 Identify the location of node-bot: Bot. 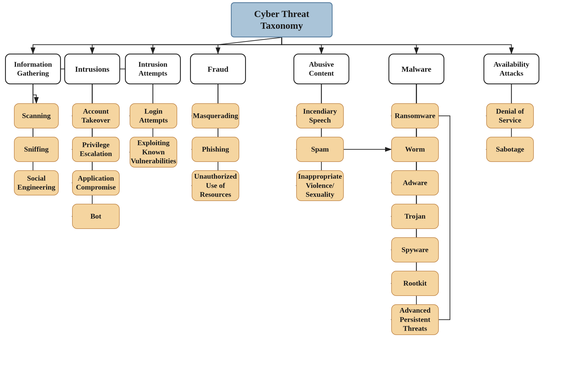
(96, 216).